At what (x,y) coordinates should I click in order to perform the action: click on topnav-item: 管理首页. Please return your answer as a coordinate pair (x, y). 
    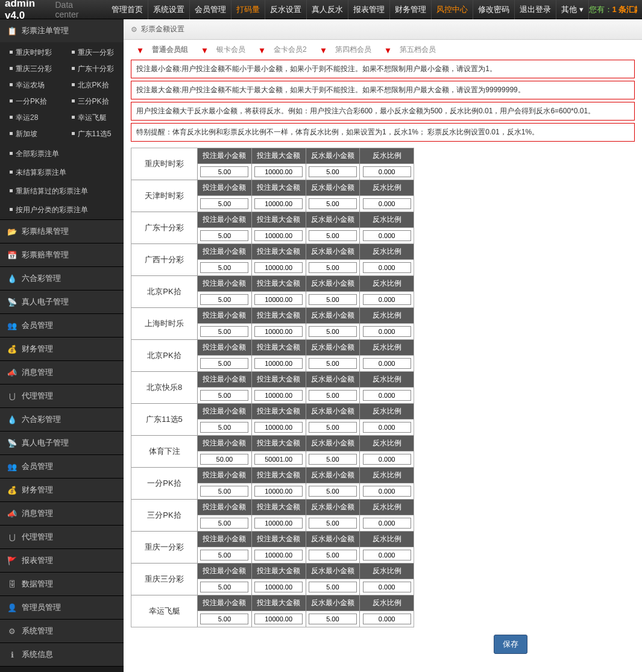
    Looking at the image, I should click on (128, 10).